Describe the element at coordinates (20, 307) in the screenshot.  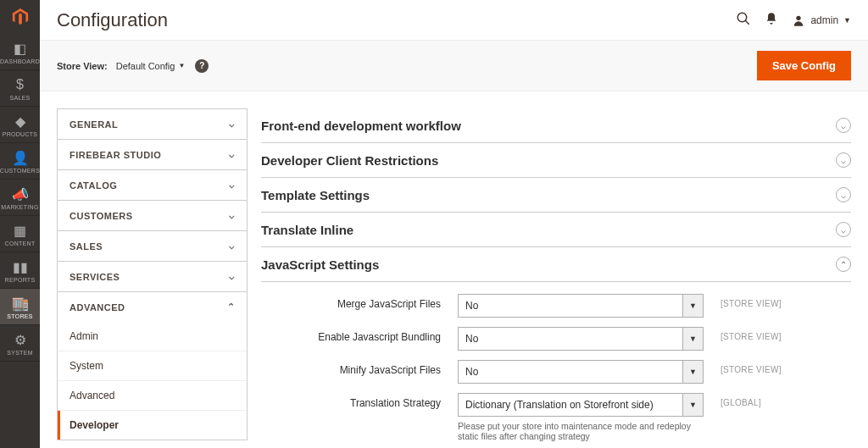
I see `nav-stores: 🏬 STORES` at that location.